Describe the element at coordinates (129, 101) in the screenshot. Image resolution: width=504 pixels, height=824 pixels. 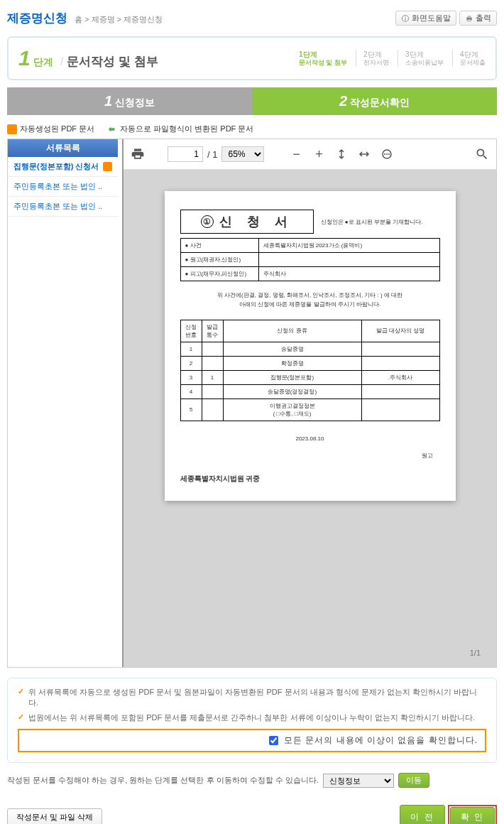
I see `tab-application-info: 1신청정보` at that location.